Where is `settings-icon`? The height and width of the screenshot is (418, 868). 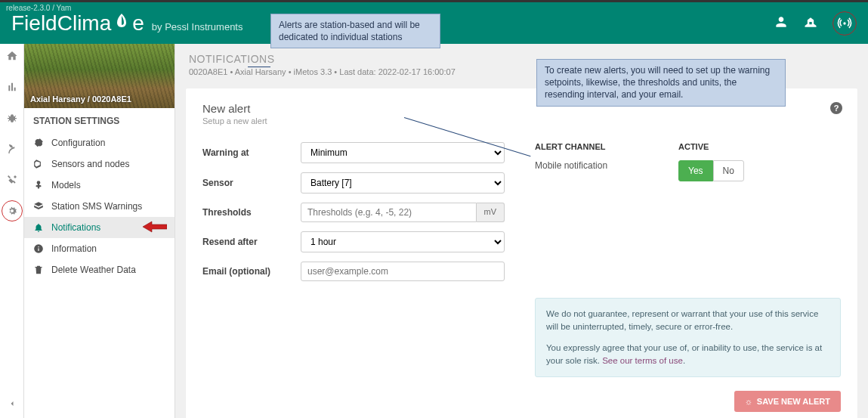 settings-icon is located at coordinates (12, 211).